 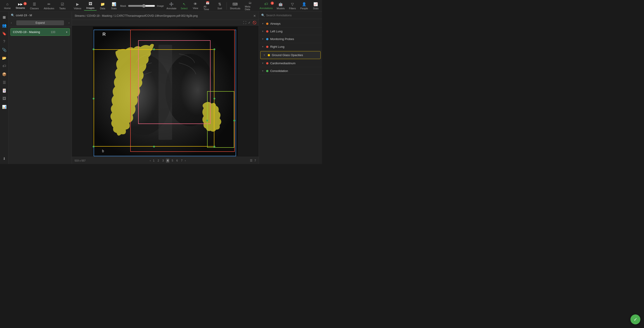 What do you see at coordinates (42, 15) in the screenshot?
I see `search-input` at bounding box center [42, 15].